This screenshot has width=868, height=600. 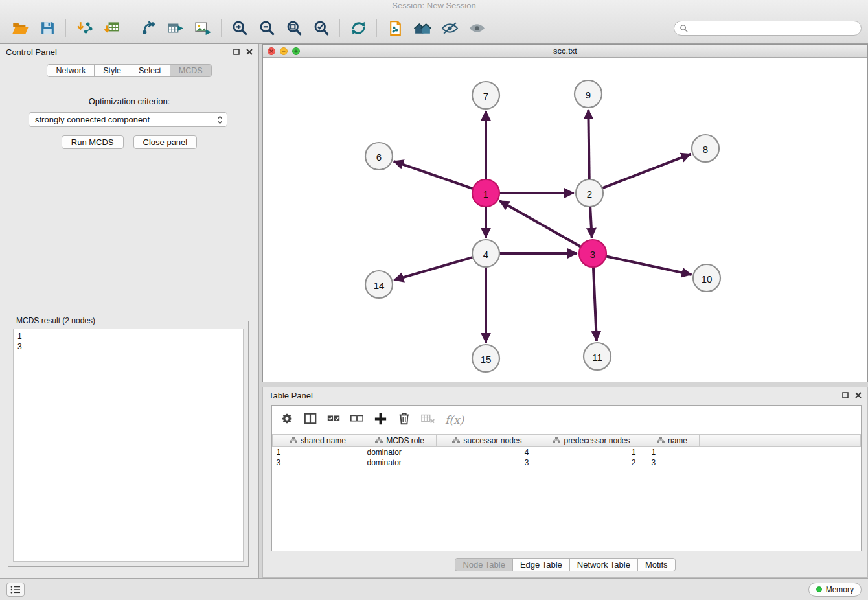 What do you see at coordinates (16, 590) in the screenshot?
I see `task-history-button` at bounding box center [16, 590].